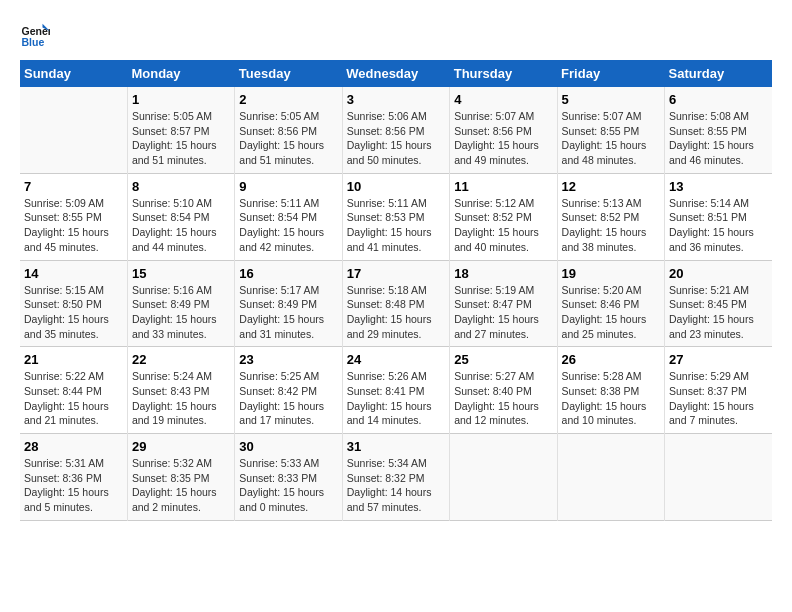 Image resolution: width=792 pixels, height=612 pixels. I want to click on calendar-cell: 19Sunrise: 5:20 AMSunset: 8:46 PMDayligh…, so click(610, 304).